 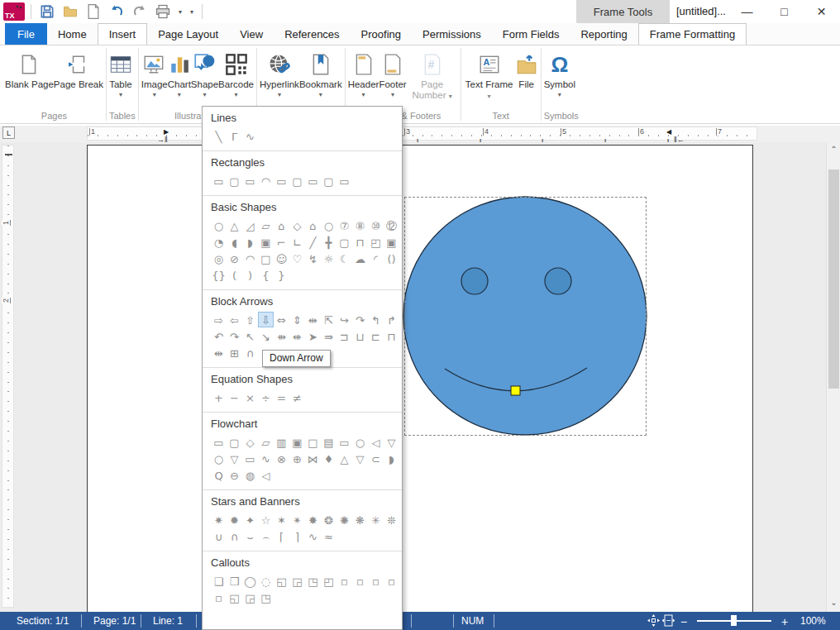 I want to click on shape-icon: ☼, so click(x=329, y=258).